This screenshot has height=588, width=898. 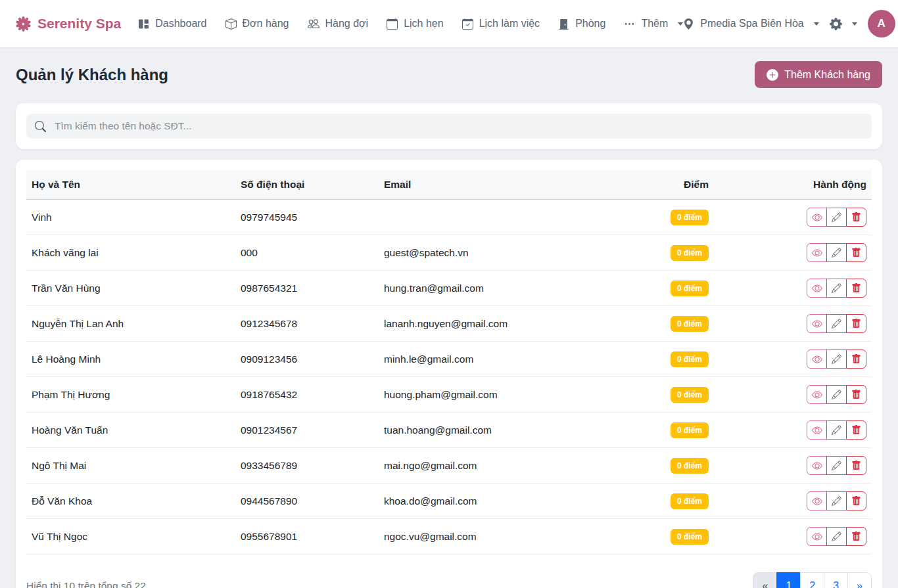 What do you see at coordinates (468, 24) in the screenshot?
I see `calendar-check-icon` at bounding box center [468, 24].